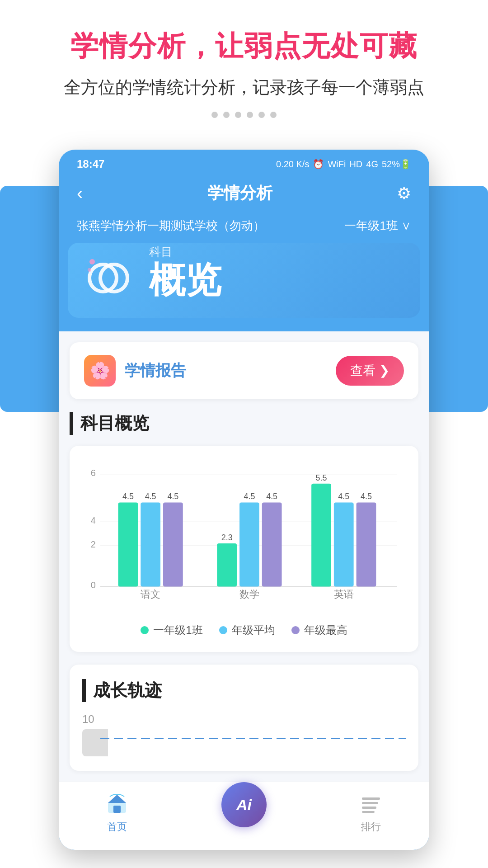 The width and height of the screenshot is (488, 868). Describe the element at coordinates (223, 630) in the screenshot. I see `legend-dot-avg` at that location.